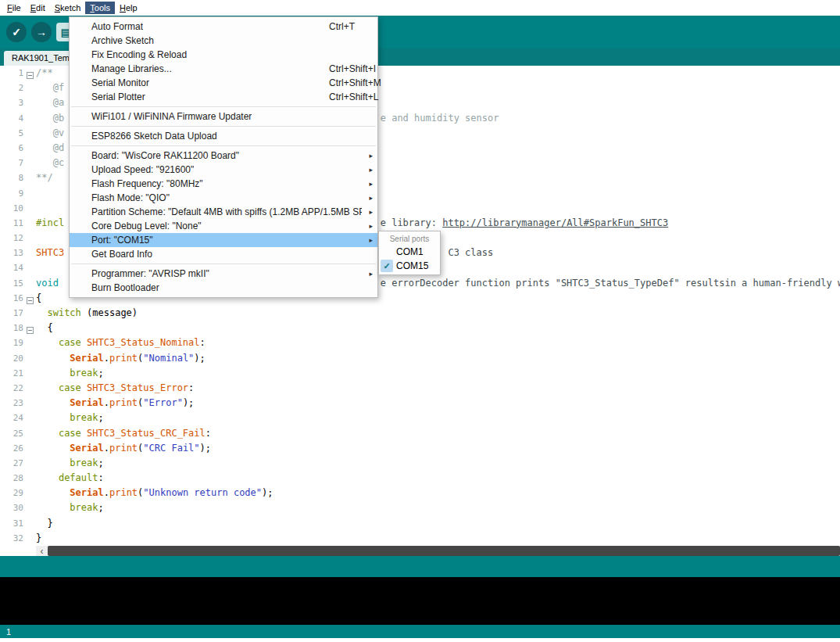 The height and width of the screenshot is (642, 840). Describe the element at coordinates (420, 8) in the screenshot. I see `menu-bar: FileEditSketchToolsHelp` at that location.